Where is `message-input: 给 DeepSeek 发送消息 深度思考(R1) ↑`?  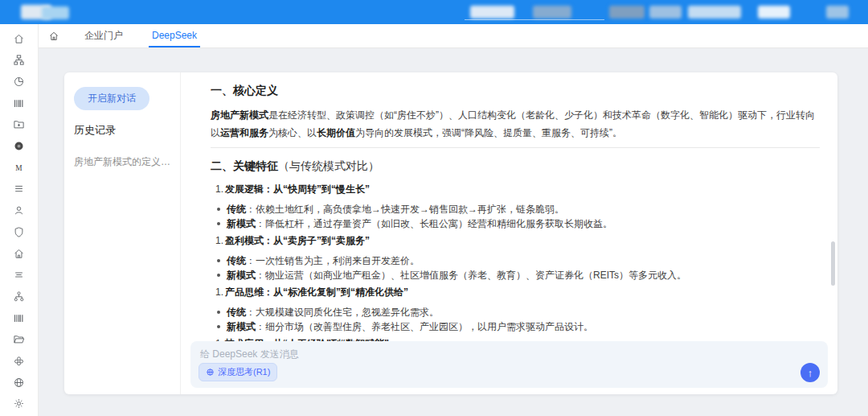 message-input: 给 DeepSeek 发送消息 深度思考(R1) ↑ is located at coordinates (510, 365).